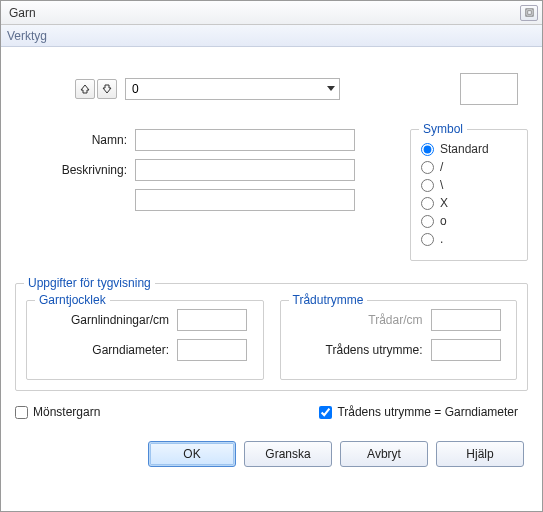 Image resolution: width=543 pixels, height=512 pixels. What do you see at coordinates (466, 350) in the screenshot?
I see `utrymme-input` at bounding box center [466, 350].